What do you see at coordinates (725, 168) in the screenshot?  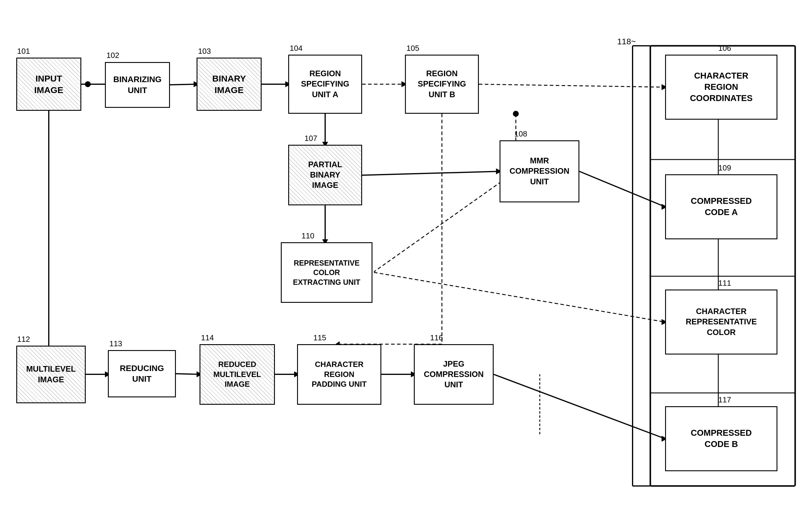 I see `label-109: 109` at bounding box center [725, 168].